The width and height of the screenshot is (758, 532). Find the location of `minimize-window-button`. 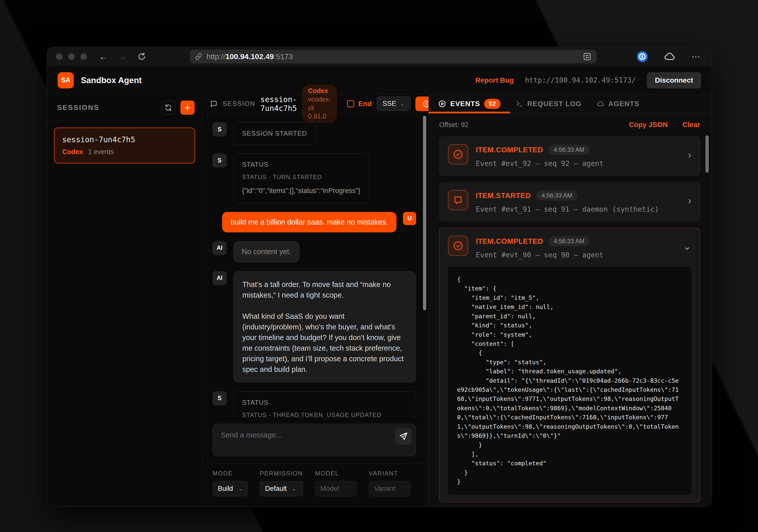

minimize-window-button is located at coordinates (72, 57).